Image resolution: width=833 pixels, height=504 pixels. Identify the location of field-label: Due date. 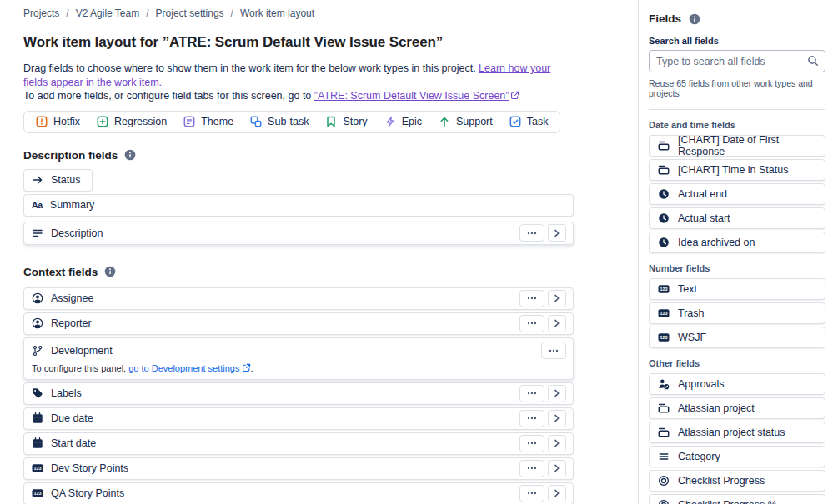
(72, 418).